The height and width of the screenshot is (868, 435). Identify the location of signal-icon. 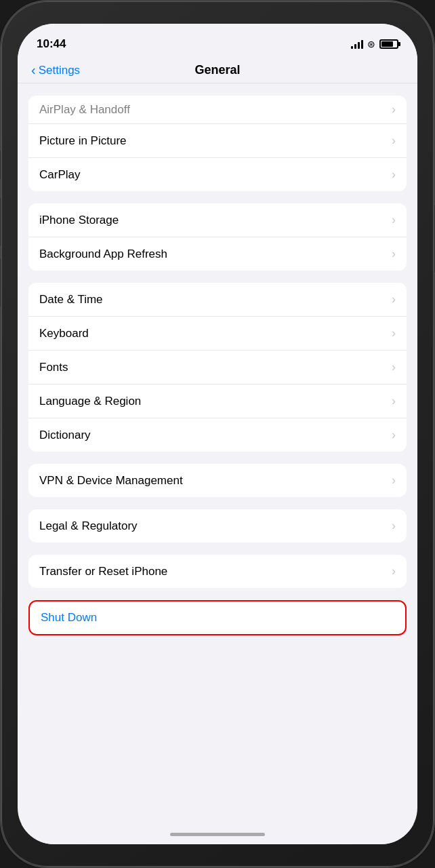
(357, 44).